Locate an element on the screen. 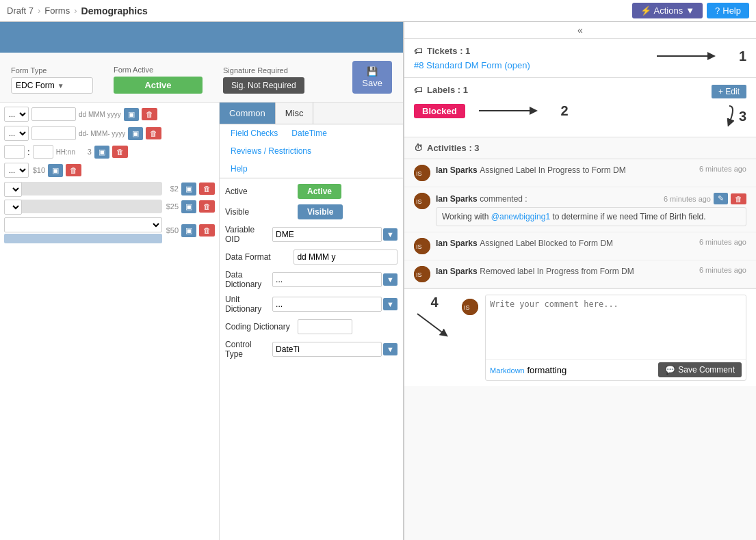  copy-icon-7: ▣ is located at coordinates (189, 231).